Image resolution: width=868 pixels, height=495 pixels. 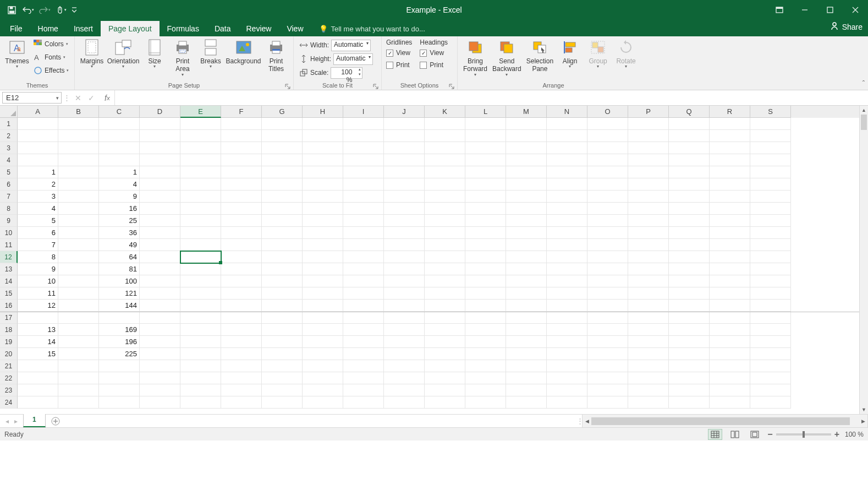 I want to click on cell-P2, so click(x=649, y=136).